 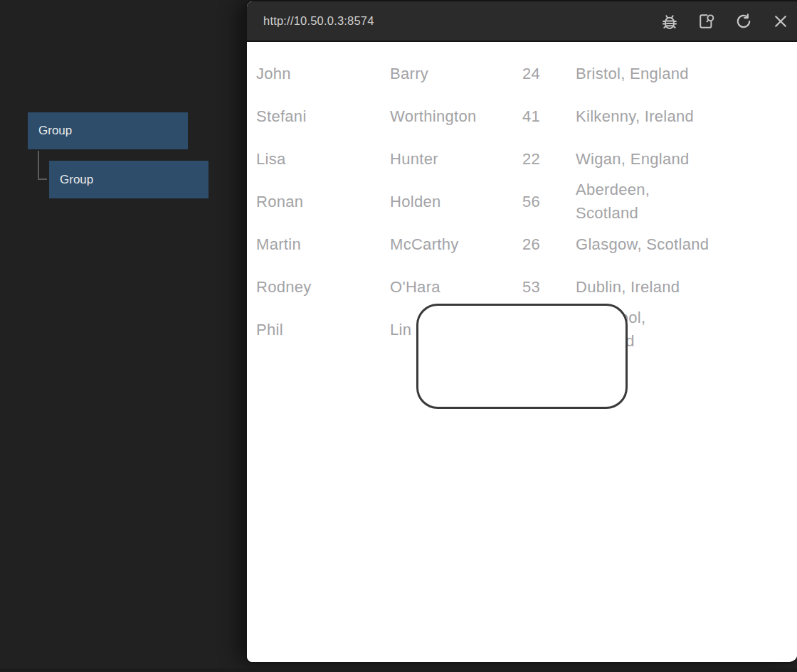 What do you see at coordinates (682, 74) in the screenshot?
I see `city-cell: Bristol, England` at bounding box center [682, 74].